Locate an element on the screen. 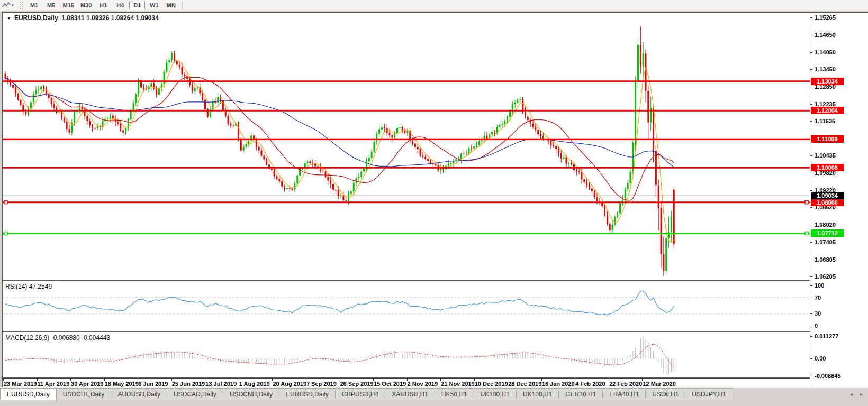  date-label: 21 Nov 2019 is located at coordinates (458, 384).